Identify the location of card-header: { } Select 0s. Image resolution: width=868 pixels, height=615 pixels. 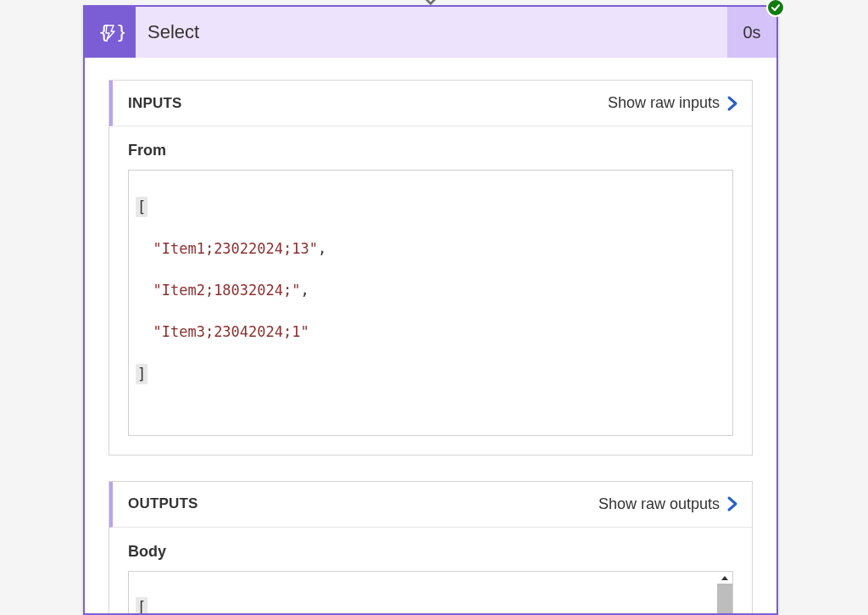
(431, 32).